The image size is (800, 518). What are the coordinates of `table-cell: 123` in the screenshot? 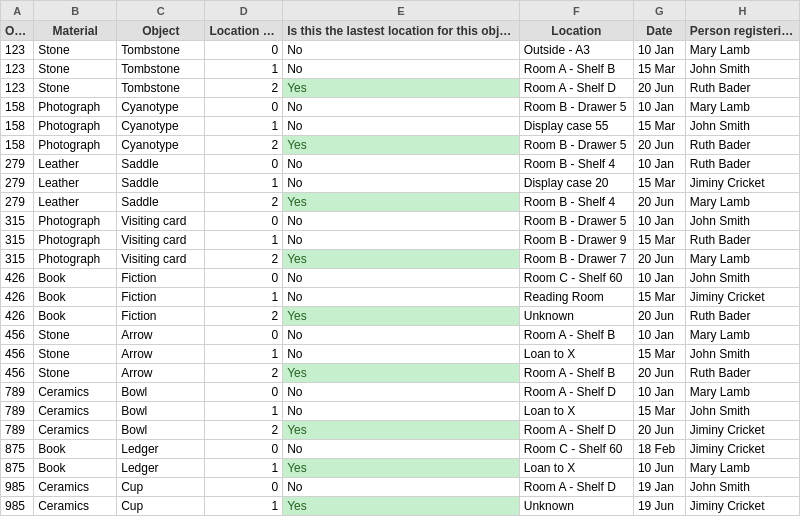 It's located at (18, 70).